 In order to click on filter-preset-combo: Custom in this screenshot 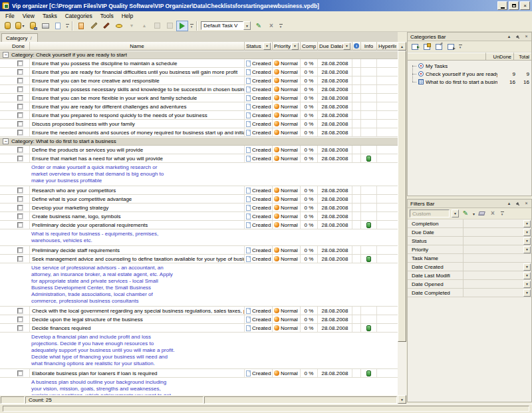, I will do `click(430, 213)`.